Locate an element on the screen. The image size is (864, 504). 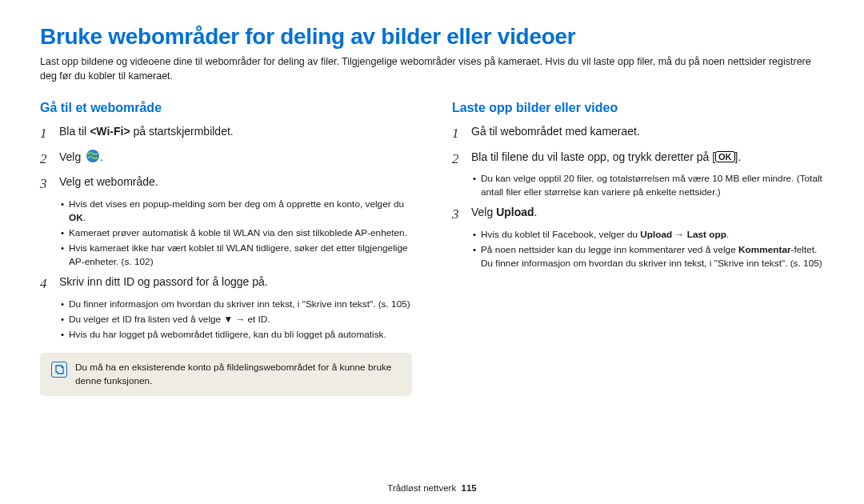
step-text: Bla til filene du vil laste opp, og tryk… is located at coordinates (648, 159).